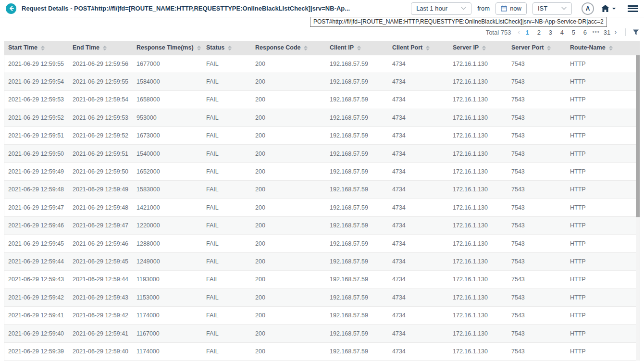 This screenshot has width=644, height=362. What do you see at coordinates (322, 334) in the screenshot?
I see `table-row: 2021-06-29 12:59:402021-06-29 12:59:4111…` at bounding box center [322, 334].